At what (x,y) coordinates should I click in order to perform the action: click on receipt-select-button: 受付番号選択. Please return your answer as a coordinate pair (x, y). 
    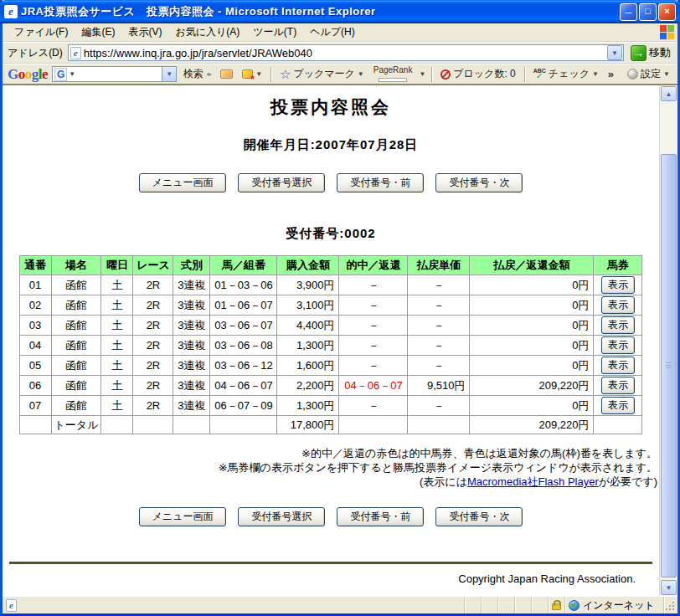
    Looking at the image, I should click on (281, 182).